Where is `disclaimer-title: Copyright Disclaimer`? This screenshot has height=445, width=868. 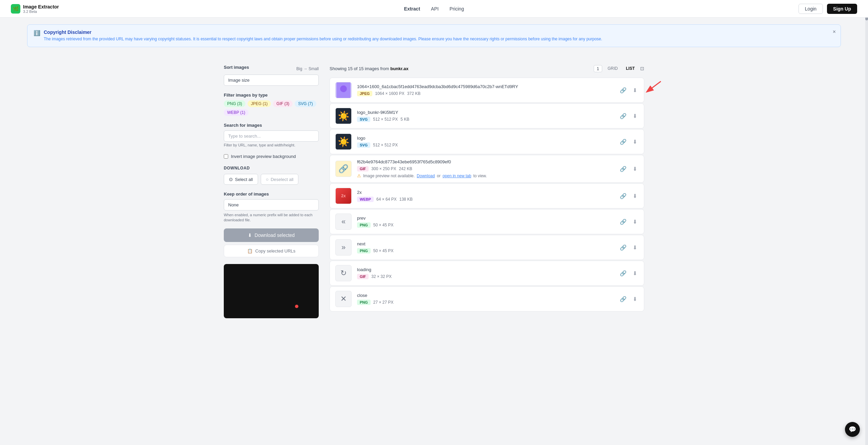 disclaimer-title: Copyright Disclaimer is located at coordinates (323, 32).